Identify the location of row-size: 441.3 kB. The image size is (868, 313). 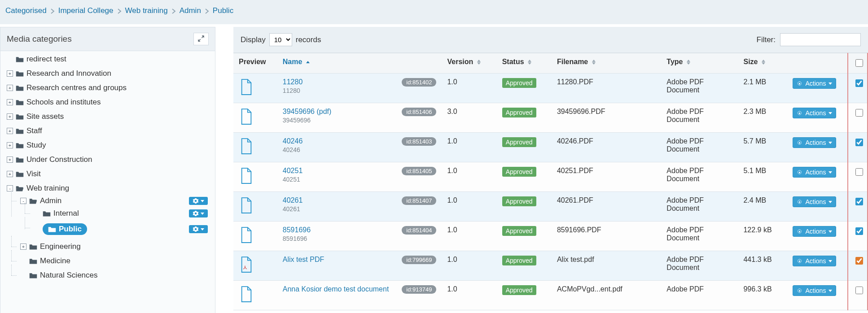
(763, 266).